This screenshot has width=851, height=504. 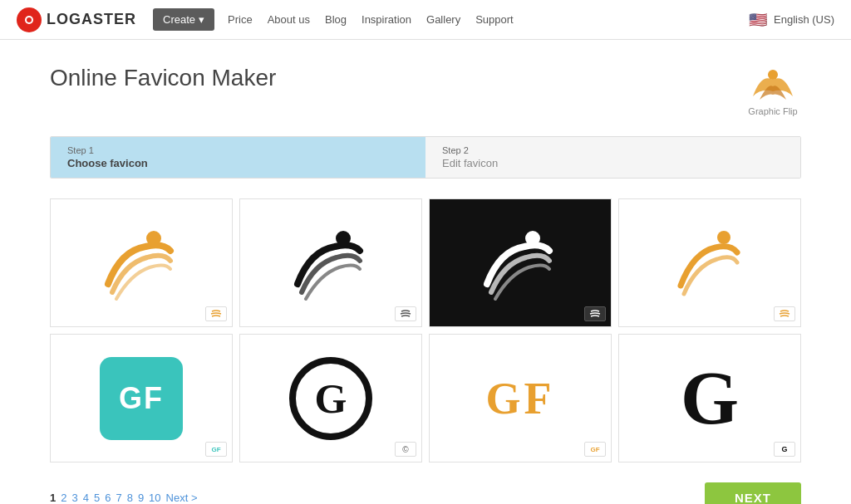 I want to click on logo-card-6: G ©, so click(x=331, y=399).